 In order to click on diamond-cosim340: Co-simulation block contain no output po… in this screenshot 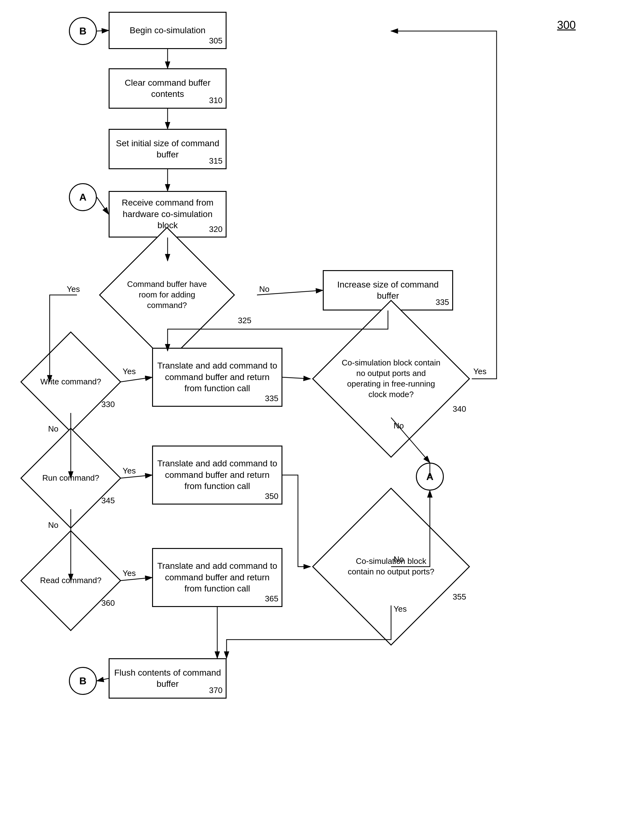, I will do `click(391, 379)`.